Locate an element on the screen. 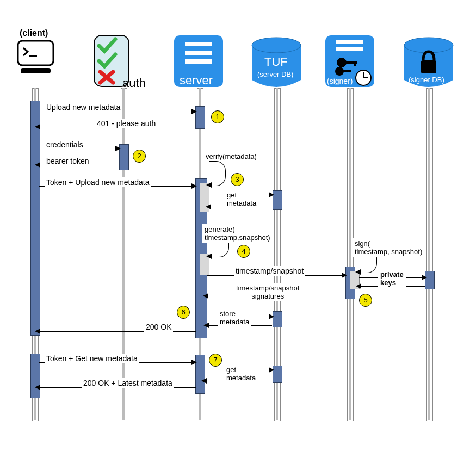  step-5: 5 is located at coordinates (366, 300).